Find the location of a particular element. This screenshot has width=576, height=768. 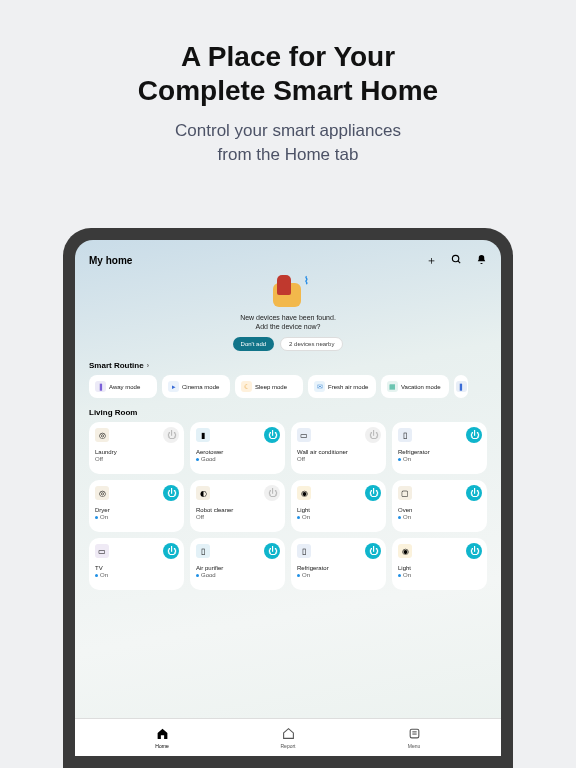

nav-home: Home is located at coordinates (162, 738).